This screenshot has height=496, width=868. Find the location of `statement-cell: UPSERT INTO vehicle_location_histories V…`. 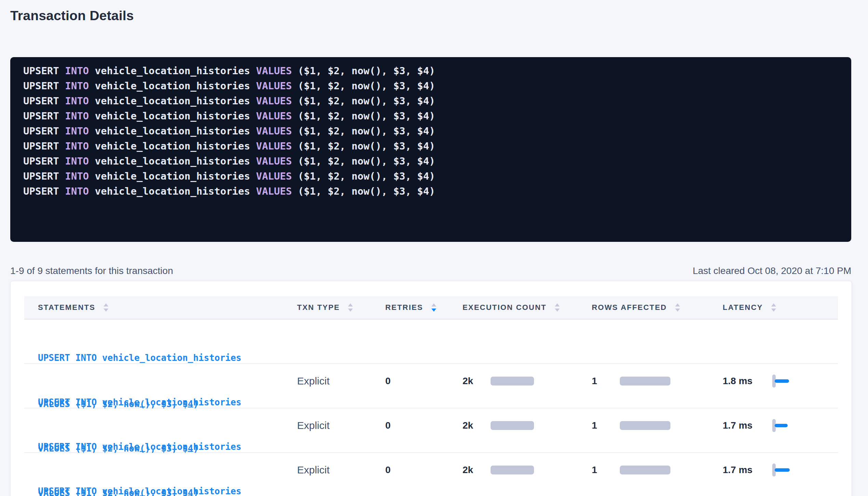

statement-cell: UPSERT INTO vehicle_location_histories V… is located at coordinates (161, 474).